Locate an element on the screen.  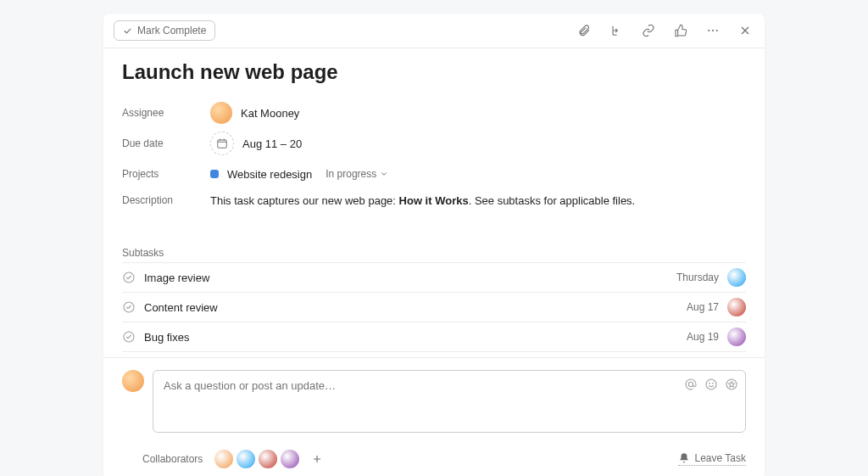
mark-complete-label: Mark Complete is located at coordinates (171, 31).